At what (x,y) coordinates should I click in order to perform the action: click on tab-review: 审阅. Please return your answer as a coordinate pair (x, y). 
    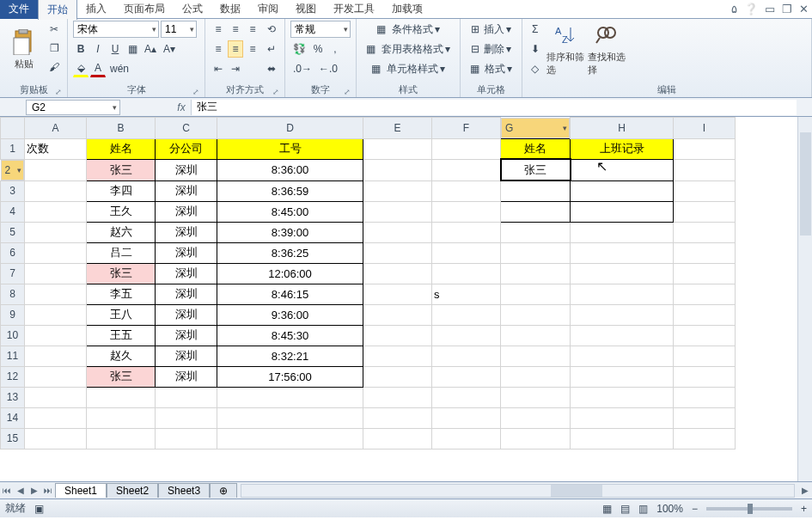
    Looking at the image, I should click on (268, 9).